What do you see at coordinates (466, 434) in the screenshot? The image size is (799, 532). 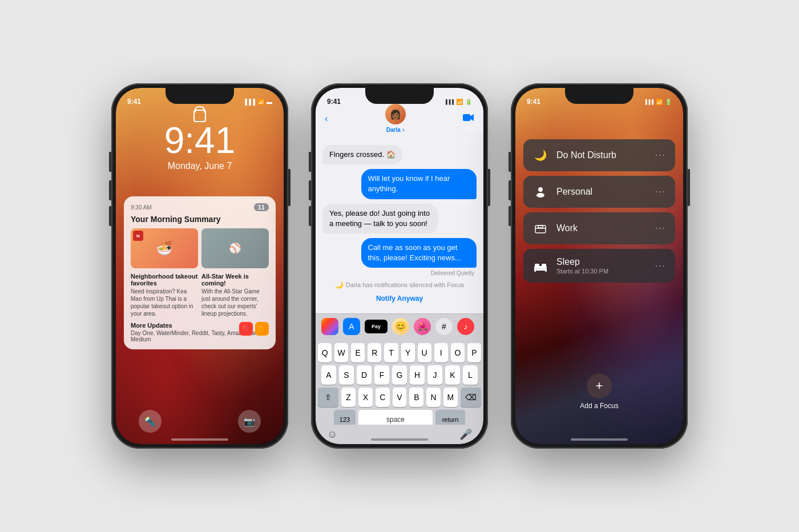 I see `microphone-icon: 🎤` at bounding box center [466, 434].